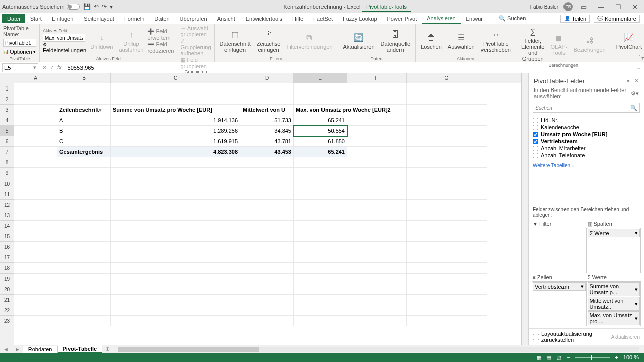  What do you see at coordinates (7, 247) in the screenshot?
I see `row-header: 16` at bounding box center [7, 247].